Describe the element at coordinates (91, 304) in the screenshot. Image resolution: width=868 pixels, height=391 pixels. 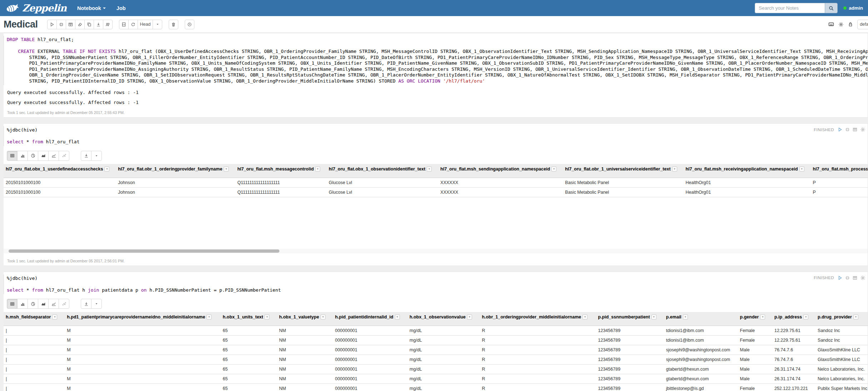
I see `download-group` at that location.